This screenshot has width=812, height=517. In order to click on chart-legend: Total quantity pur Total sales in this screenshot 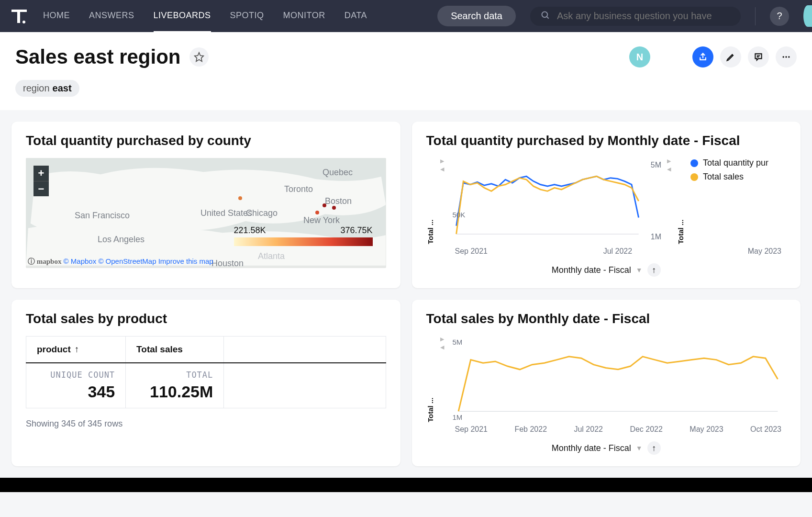, I will do `click(738, 201)`.